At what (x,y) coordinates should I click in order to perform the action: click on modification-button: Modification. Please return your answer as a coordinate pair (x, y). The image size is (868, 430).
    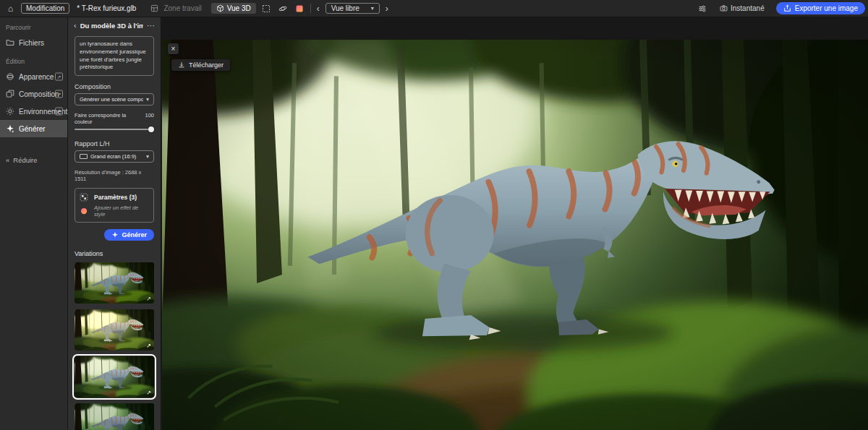
    Looking at the image, I should click on (45, 9).